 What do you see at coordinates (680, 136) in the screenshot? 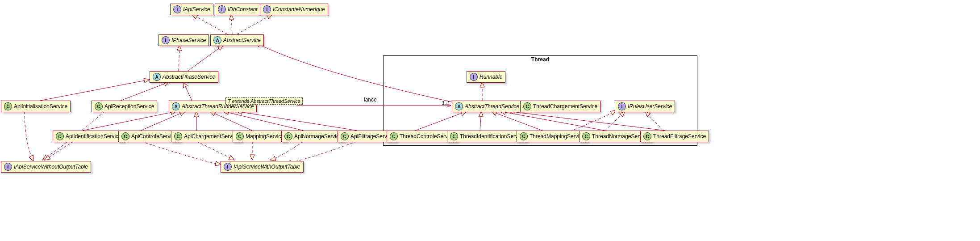
I see `class-label: ThreadFiltrageService` at bounding box center [680, 136].